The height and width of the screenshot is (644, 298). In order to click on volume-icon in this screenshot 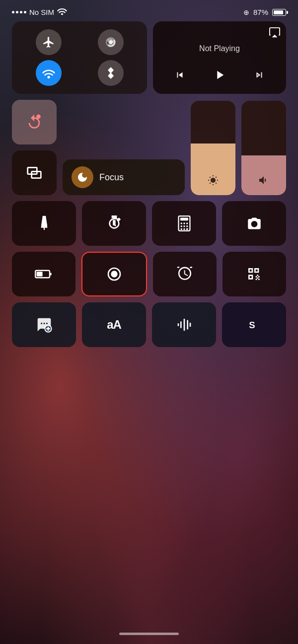, I will do `click(264, 182)`.